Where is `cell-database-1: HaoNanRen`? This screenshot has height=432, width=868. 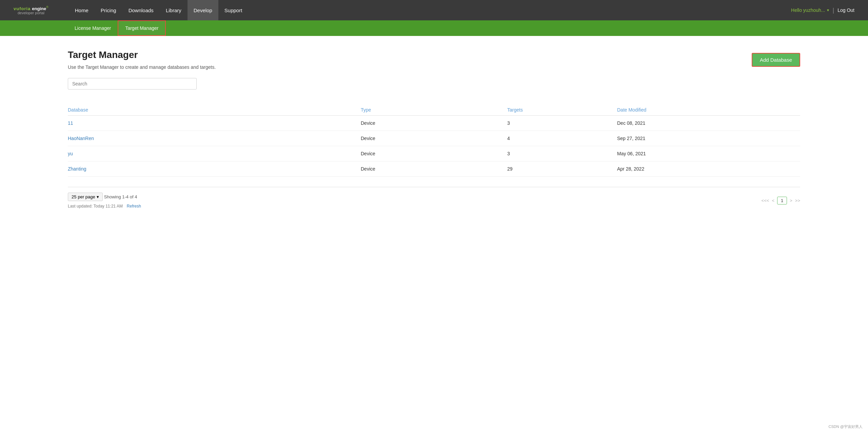 cell-database-1: HaoNanRen is located at coordinates (214, 138).